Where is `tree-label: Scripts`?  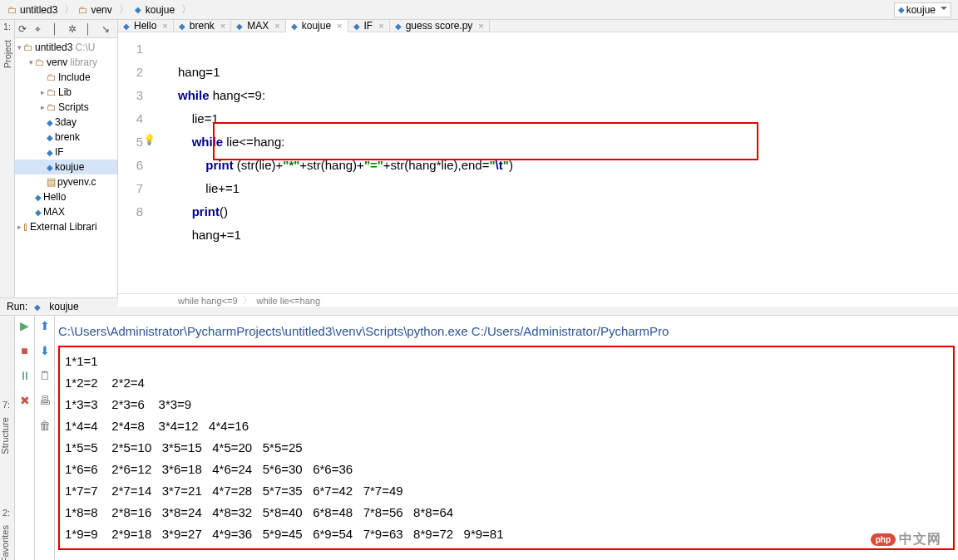 tree-label: Scripts is located at coordinates (73, 107).